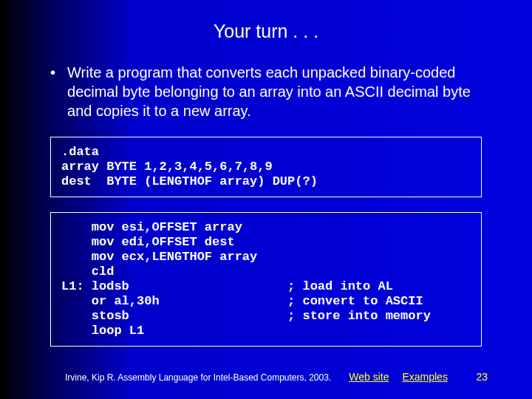  Describe the element at coordinates (369, 377) in the screenshot. I see `website-link: Web site` at that location.